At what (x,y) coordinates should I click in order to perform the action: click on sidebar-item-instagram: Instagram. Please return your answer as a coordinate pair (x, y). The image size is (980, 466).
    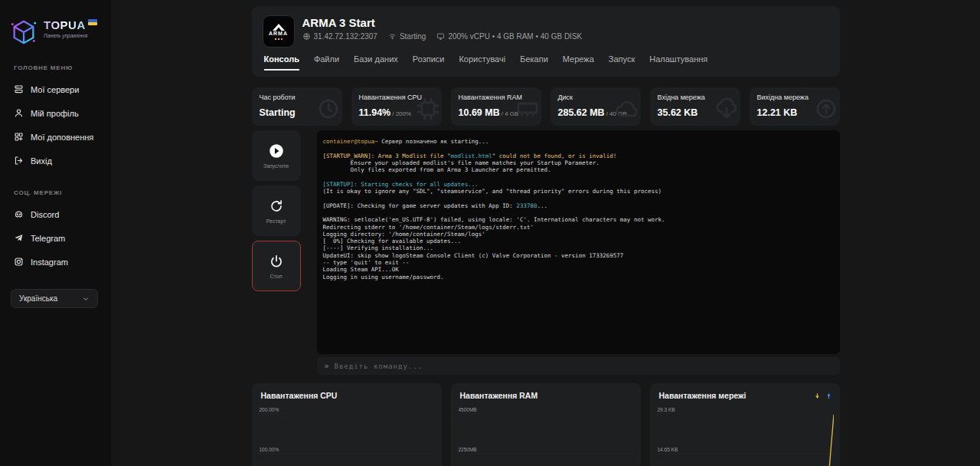
    Looking at the image, I should click on (55, 262).